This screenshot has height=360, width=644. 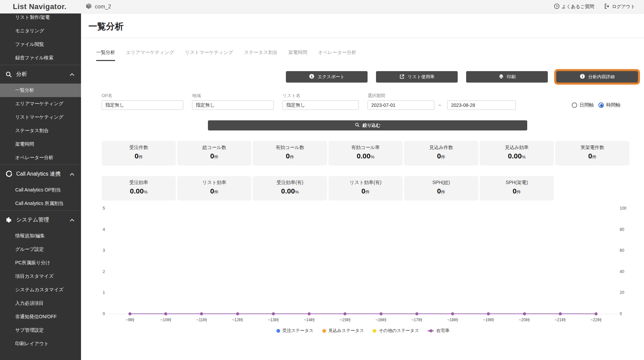 What do you see at coordinates (396, 331) in the screenshot?
I see `legend-item: その他のステータス` at bounding box center [396, 331].